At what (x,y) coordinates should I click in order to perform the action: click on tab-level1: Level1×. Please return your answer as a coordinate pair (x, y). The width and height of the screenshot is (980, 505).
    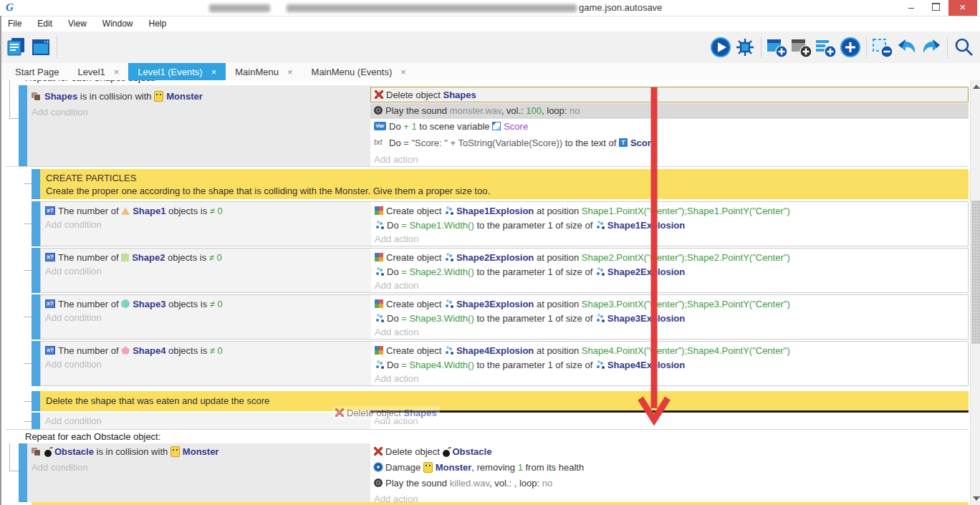
    Looking at the image, I should click on (98, 72).